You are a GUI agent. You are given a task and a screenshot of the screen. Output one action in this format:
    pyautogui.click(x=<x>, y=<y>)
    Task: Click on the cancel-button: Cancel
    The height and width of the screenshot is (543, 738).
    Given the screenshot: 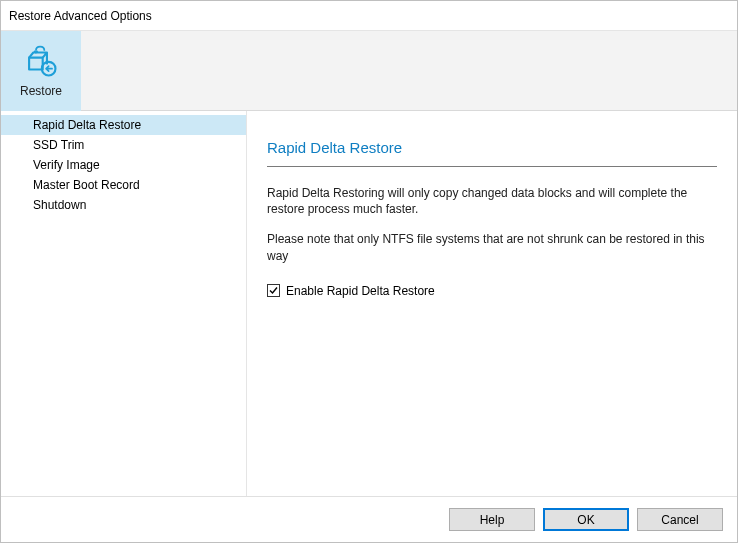 What is the action you would take?
    pyautogui.click(x=680, y=520)
    